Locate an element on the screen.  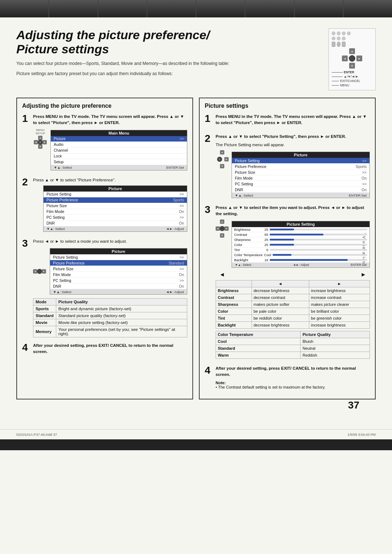
picture-menu1-title: Picture is located at coordinates (115, 189).